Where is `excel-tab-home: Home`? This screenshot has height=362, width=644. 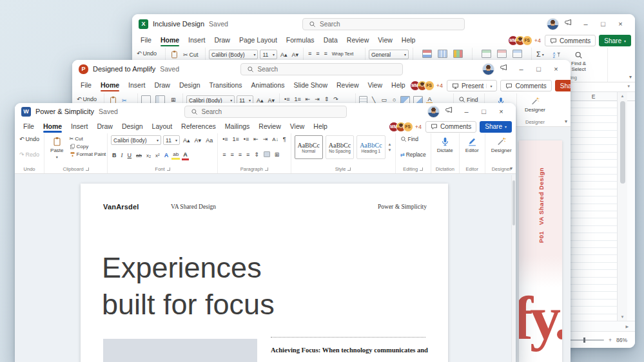 excel-tab-home: Home is located at coordinates (170, 41).